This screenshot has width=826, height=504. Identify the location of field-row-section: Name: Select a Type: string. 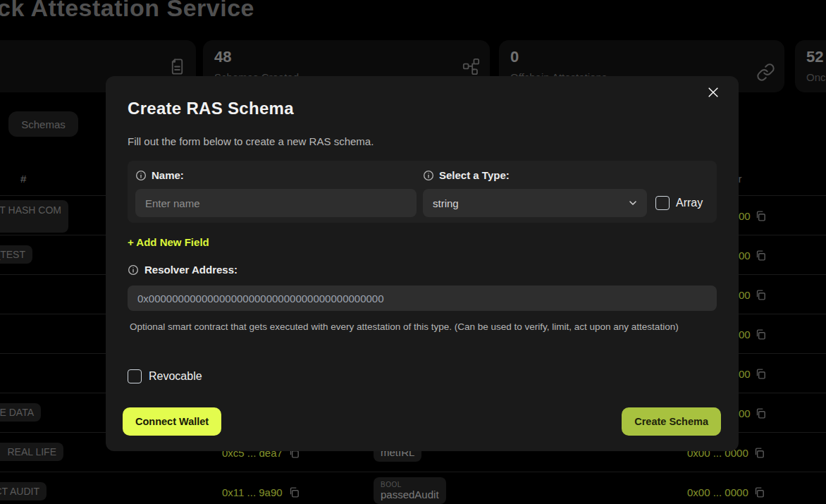
(422, 192).